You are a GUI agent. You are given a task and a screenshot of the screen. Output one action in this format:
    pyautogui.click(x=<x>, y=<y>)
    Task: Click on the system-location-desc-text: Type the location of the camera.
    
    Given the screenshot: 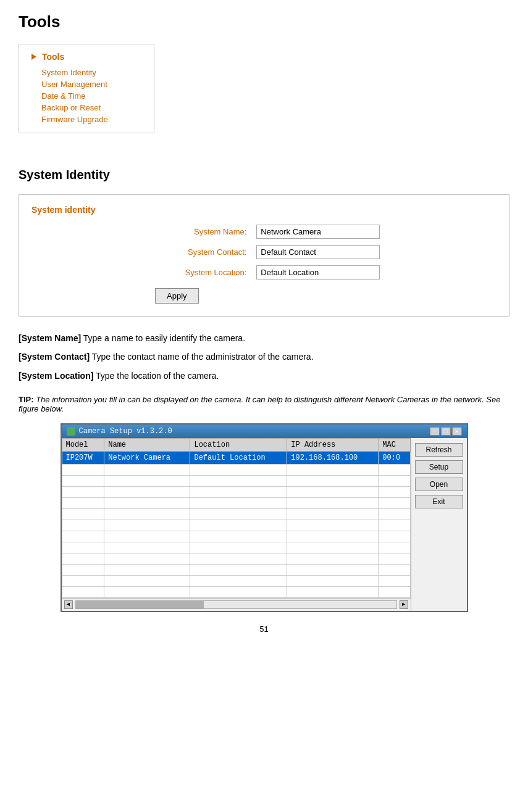 What is the action you would take?
    pyautogui.click(x=156, y=376)
    